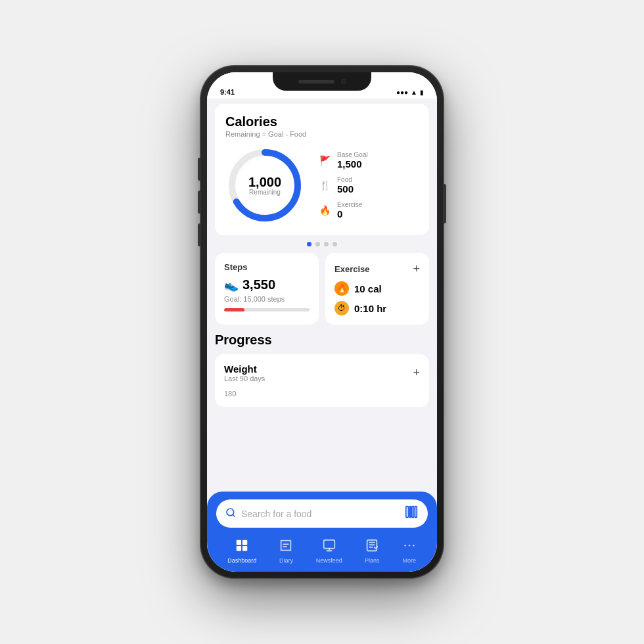 This screenshot has width=644, height=644. I want to click on flag-icon: 🚩, so click(325, 160).